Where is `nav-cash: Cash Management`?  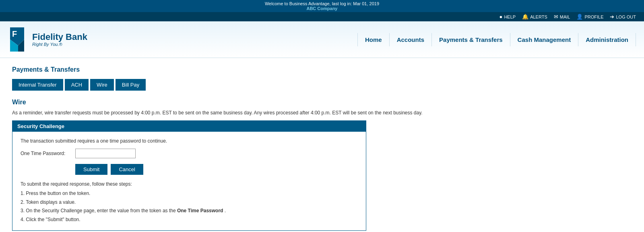
nav-cash: Cash Management is located at coordinates (545, 39).